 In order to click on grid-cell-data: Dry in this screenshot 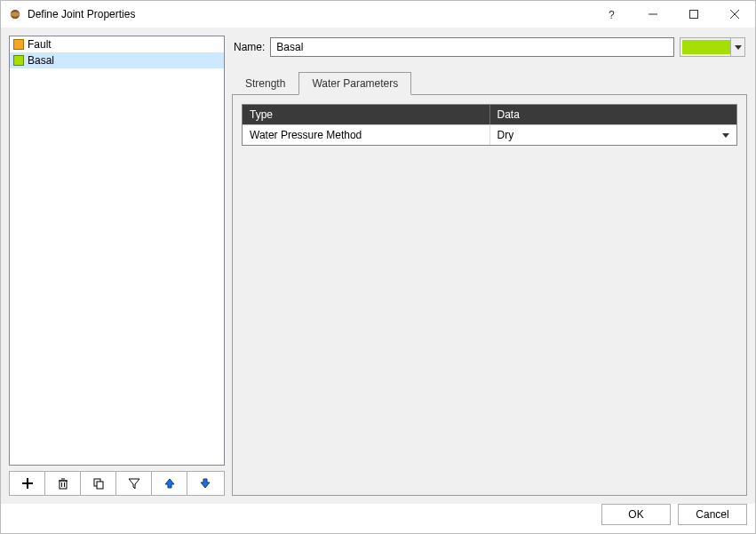, I will do `click(614, 135)`.